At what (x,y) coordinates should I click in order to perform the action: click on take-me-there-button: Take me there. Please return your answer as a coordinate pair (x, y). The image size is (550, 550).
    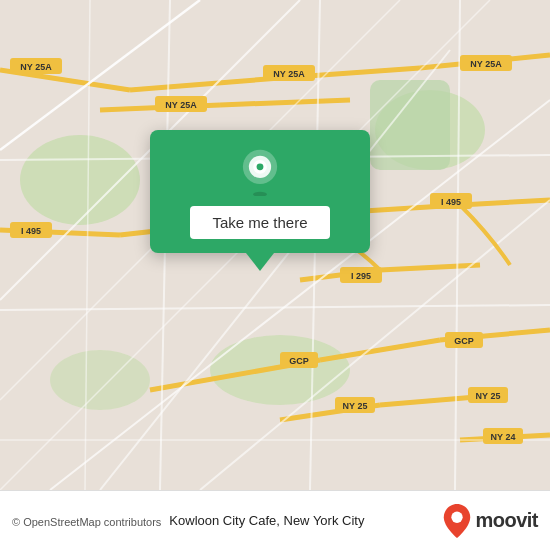
    Looking at the image, I should click on (260, 222).